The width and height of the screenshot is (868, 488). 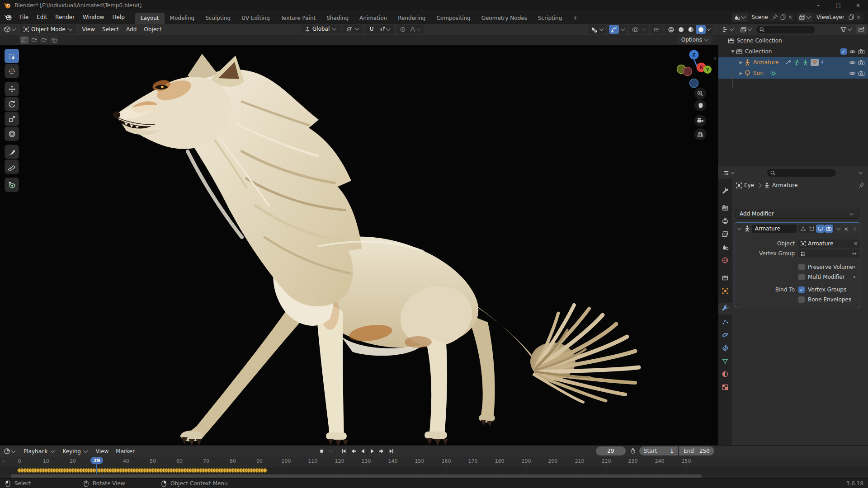 What do you see at coordinates (256, 18) in the screenshot?
I see `tab-uv-editing: UV Editing` at bounding box center [256, 18].